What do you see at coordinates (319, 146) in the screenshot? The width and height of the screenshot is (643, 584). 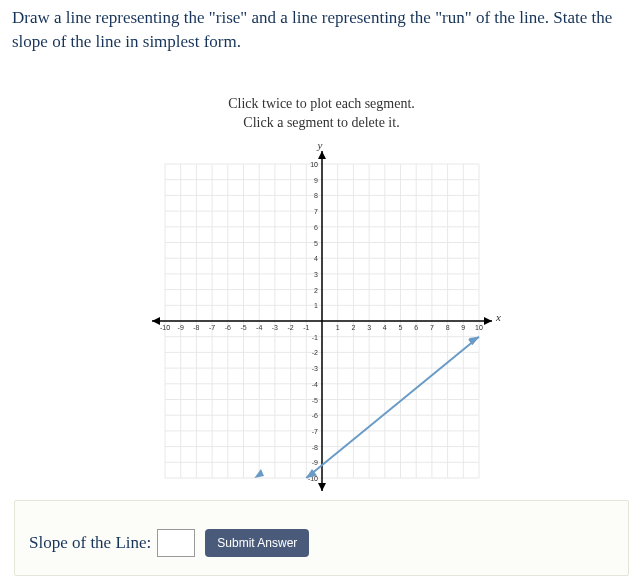 I see `y-axis-label: y` at bounding box center [319, 146].